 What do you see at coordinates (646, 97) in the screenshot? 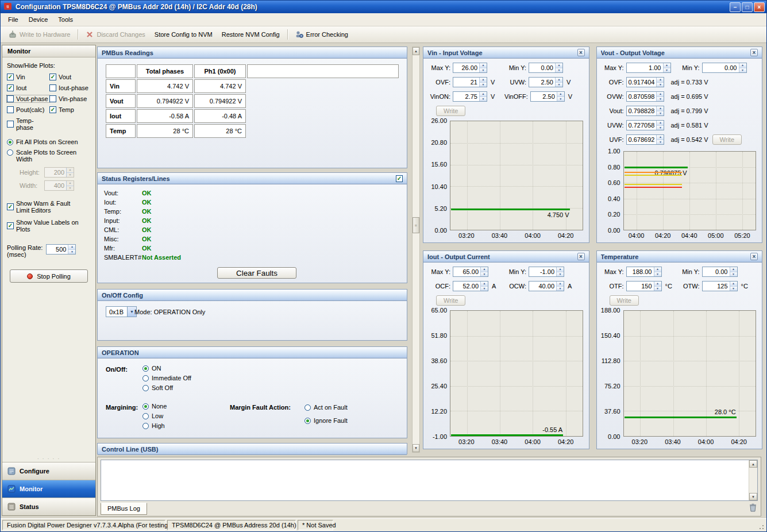
I see `plot-vout-ovw-input: 0.870598▲▼` at bounding box center [646, 97].